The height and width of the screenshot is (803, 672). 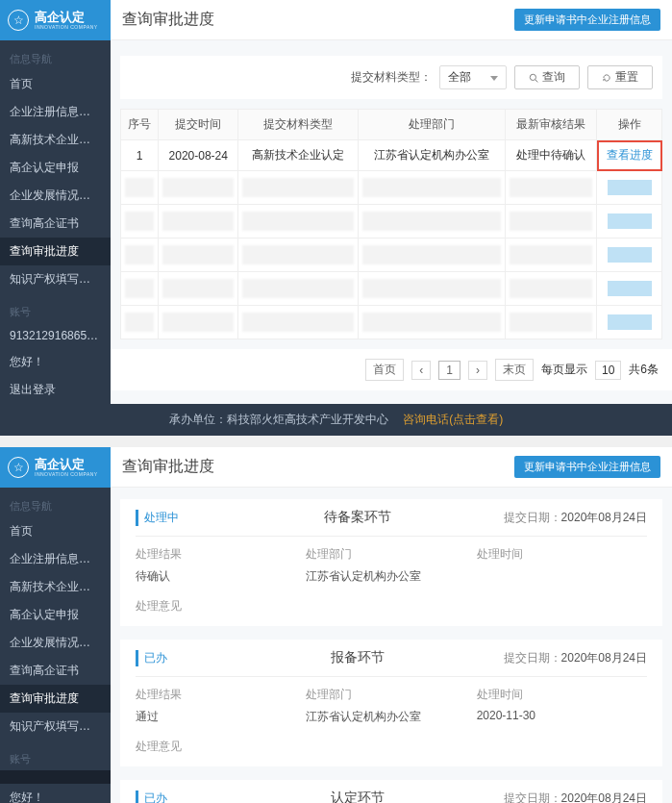 What do you see at coordinates (473, 77) in the screenshot?
I see `material-type-select: 全部` at bounding box center [473, 77].